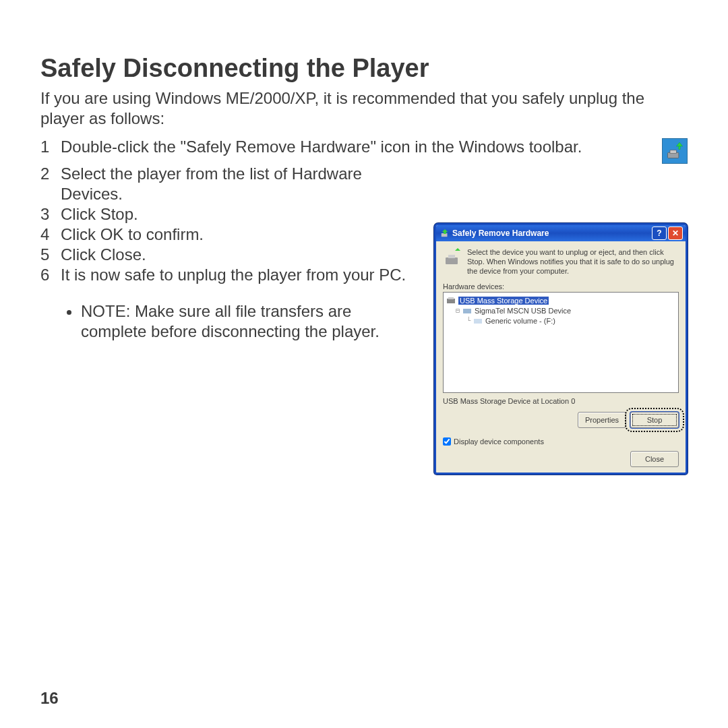 The image size is (728, 728). What do you see at coordinates (231, 275) in the screenshot?
I see `step-6: It is now safe to unplug the player from…` at bounding box center [231, 275].